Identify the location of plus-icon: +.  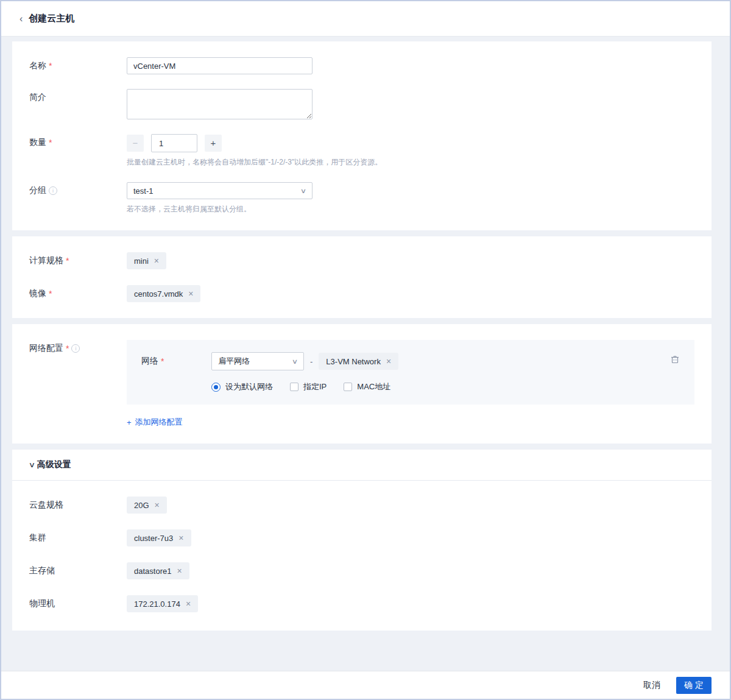
(129, 423).